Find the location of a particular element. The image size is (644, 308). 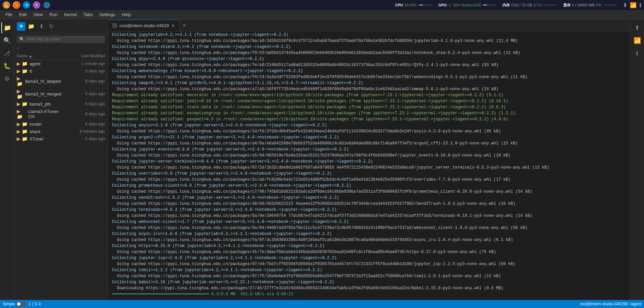

jupyter-icon: ⭕ is located at coordinates (16, 5).